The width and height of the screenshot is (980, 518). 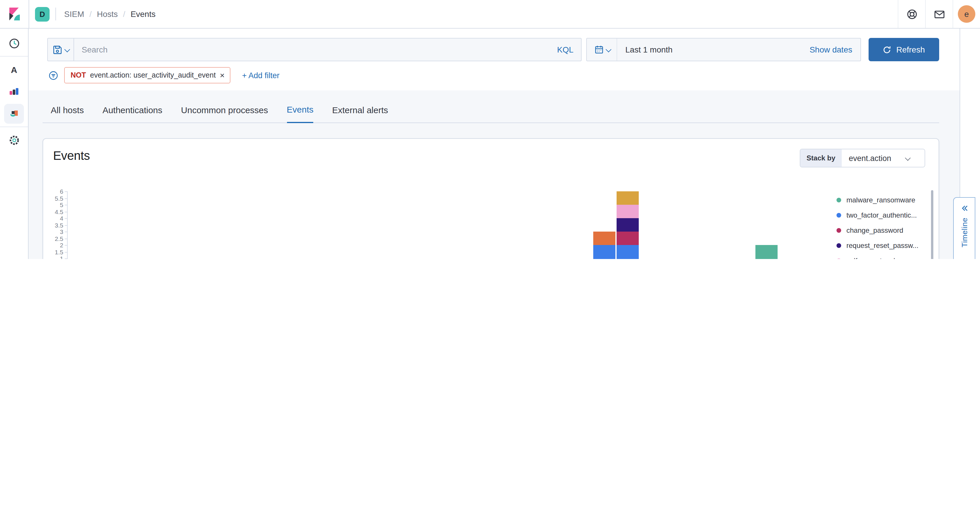 I want to click on bar-segment-malware_ransomware, so click(x=766, y=252).